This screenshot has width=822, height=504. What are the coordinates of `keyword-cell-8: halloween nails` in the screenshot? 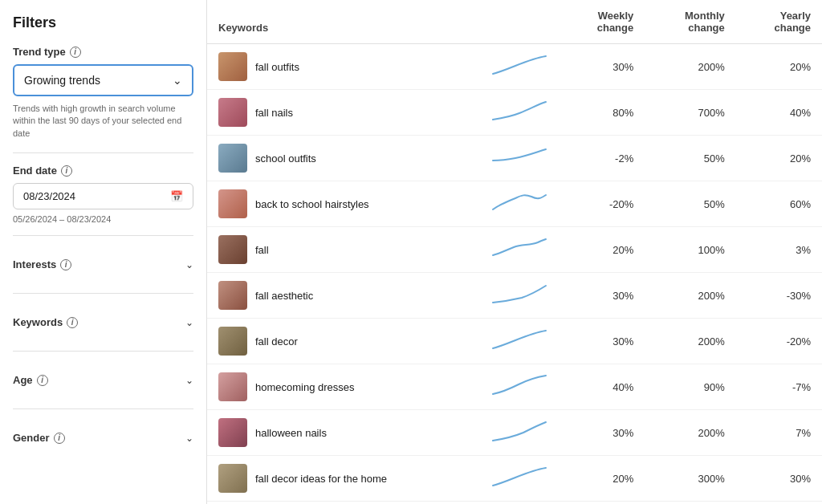 It's located at (344, 433).